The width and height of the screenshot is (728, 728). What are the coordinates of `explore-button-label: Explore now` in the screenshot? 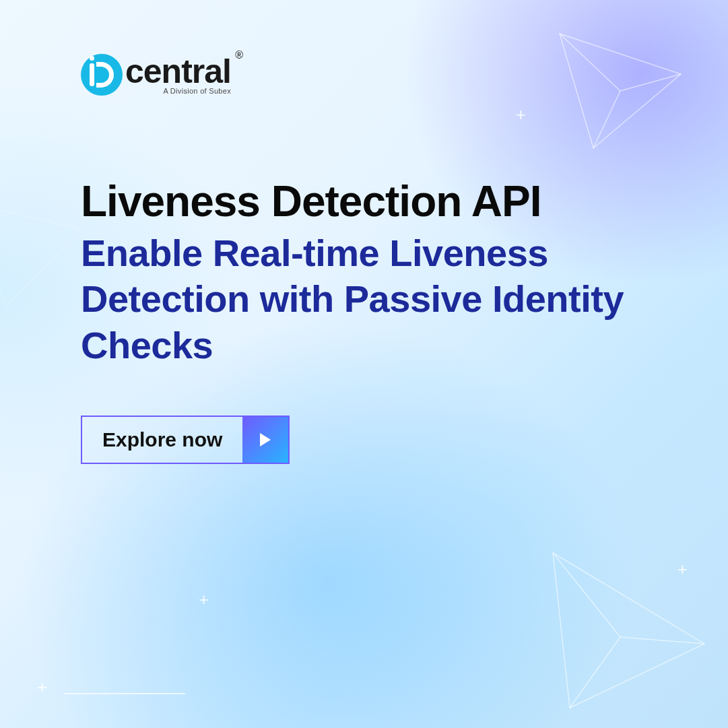 It's located at (162, 440).